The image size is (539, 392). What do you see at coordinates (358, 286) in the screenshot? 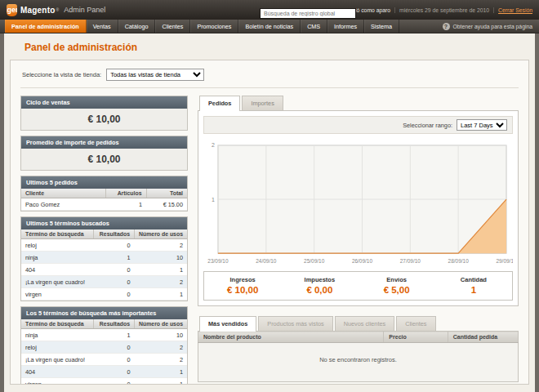
I see `totals-row: Ingresos € 10,00 Impuestos € 0,00 Envíos…` at bounding box center [358, 286].